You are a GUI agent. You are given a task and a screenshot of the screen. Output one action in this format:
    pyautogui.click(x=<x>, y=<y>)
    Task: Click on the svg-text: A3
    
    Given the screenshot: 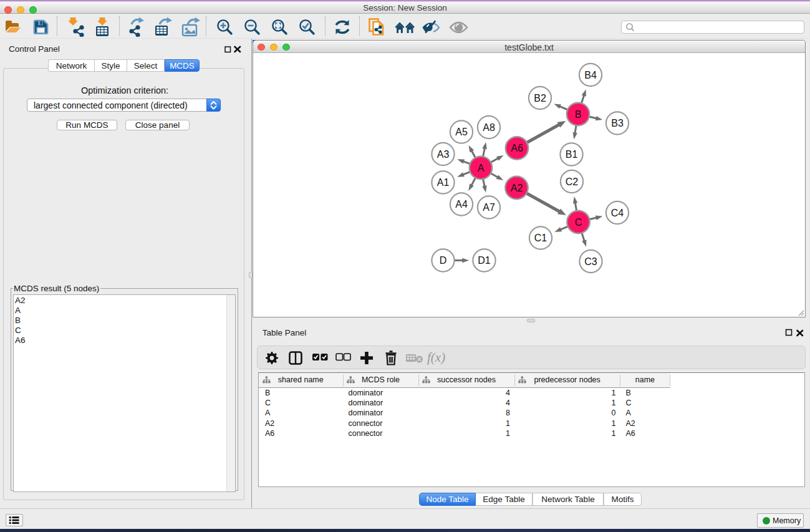 What is the action you would take?
    pyautogui.click(x=443, y=155)
    